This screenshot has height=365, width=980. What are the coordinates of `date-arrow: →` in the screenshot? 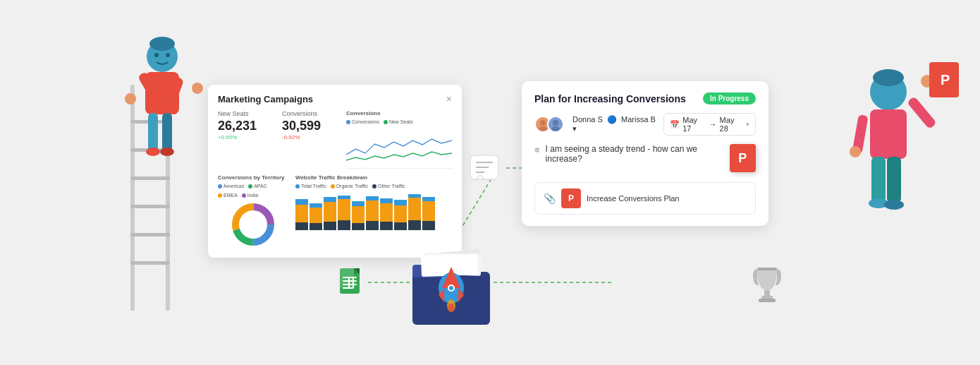 It's located at (713, 124).